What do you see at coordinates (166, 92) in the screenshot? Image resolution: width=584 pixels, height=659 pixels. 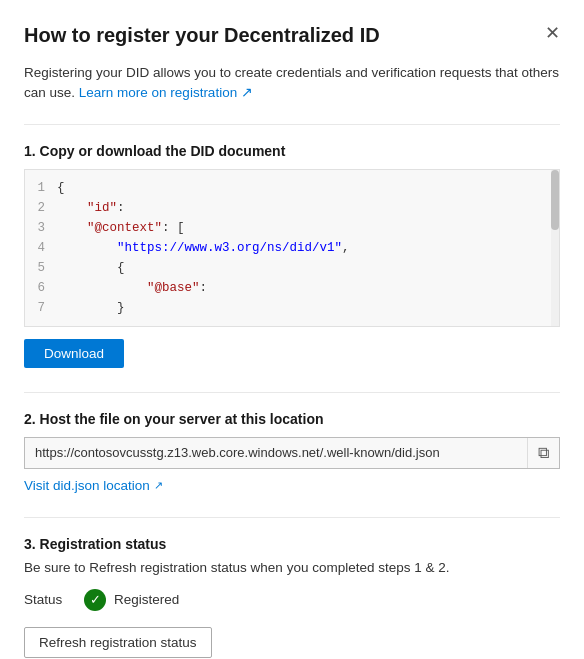 I see `learn-more-link: Learn more on registration ↗` at bounding box center [166, 92].